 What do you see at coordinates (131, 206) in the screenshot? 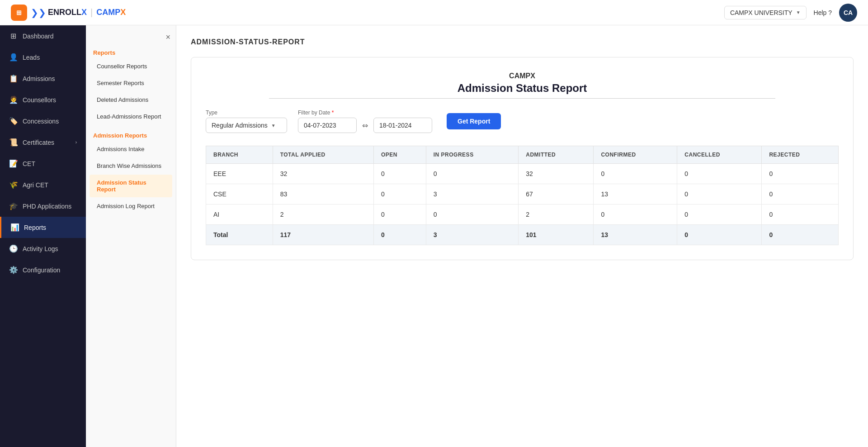
I see `sub-item-admission-log-report: Admission Log Report` at bounding box center [131, 206].